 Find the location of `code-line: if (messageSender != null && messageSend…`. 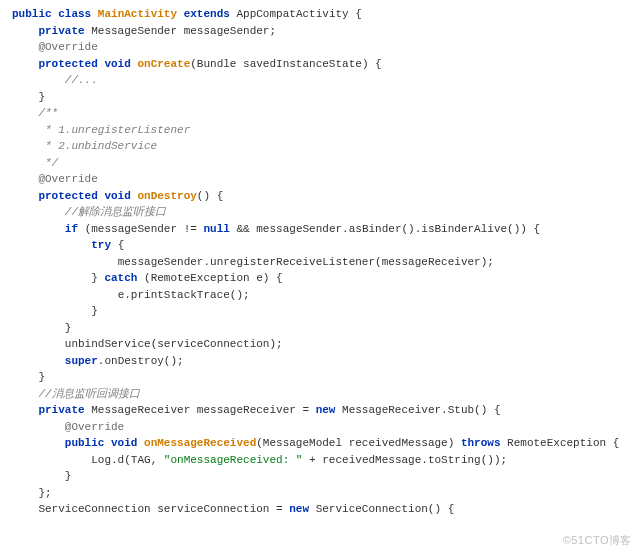

code-line: if (messageSender != null && messageSend… is located at coordinates (326, 230).